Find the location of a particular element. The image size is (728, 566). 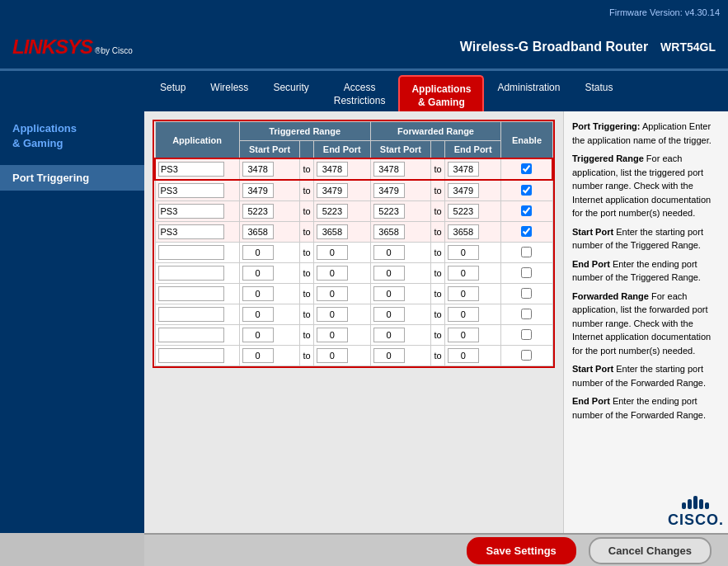

sidebar: Applications& Gaming Port Triggering is located at coordinates (73, 322).